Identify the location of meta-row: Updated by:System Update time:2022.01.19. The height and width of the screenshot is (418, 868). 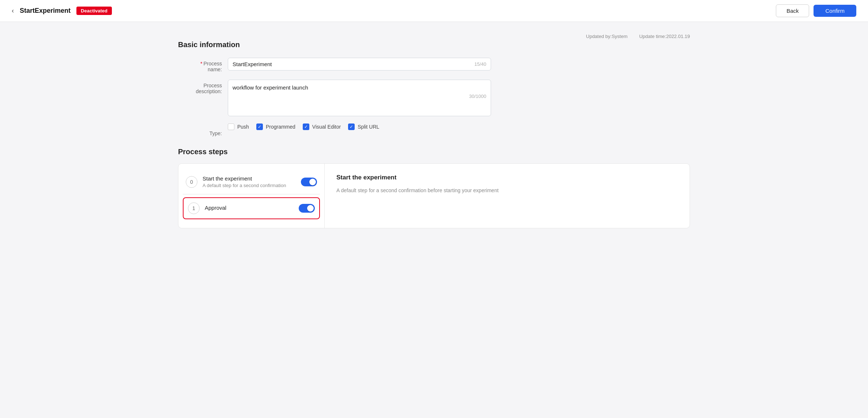
(434, 37).